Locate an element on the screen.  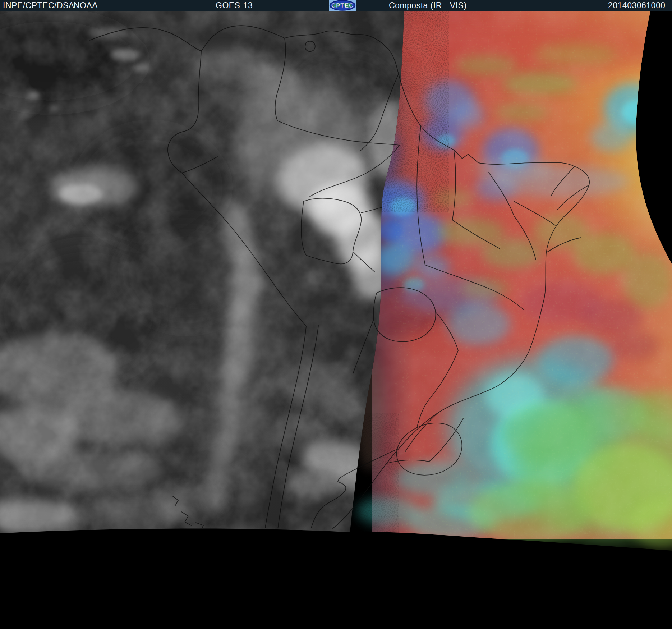
timestamp-label: 201403061000 is located at coordinates (637, 5).